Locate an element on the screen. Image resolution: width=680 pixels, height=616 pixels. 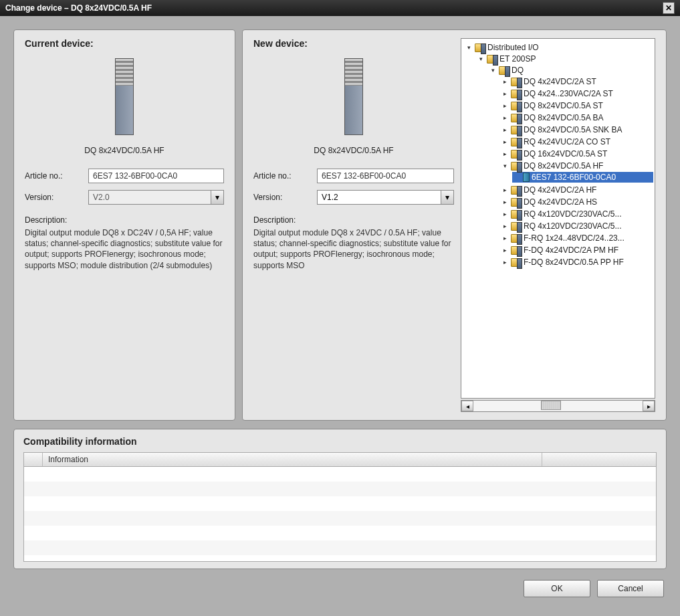
new-version-combo: V1.2 ▾ is located at coordinates (385, 197).